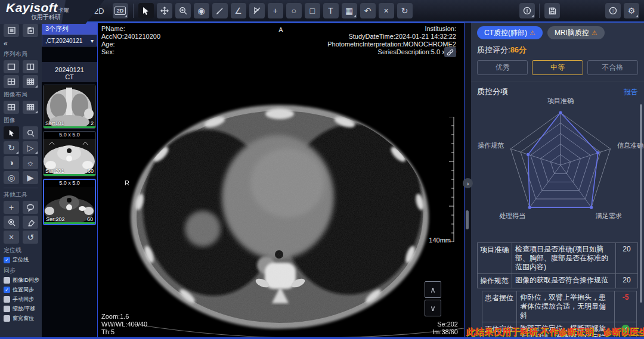  What do you see at coordinates (21, 290) in the screenshot?
I see `sync-position-row: 位置同步` at bounding box center [21, 290].